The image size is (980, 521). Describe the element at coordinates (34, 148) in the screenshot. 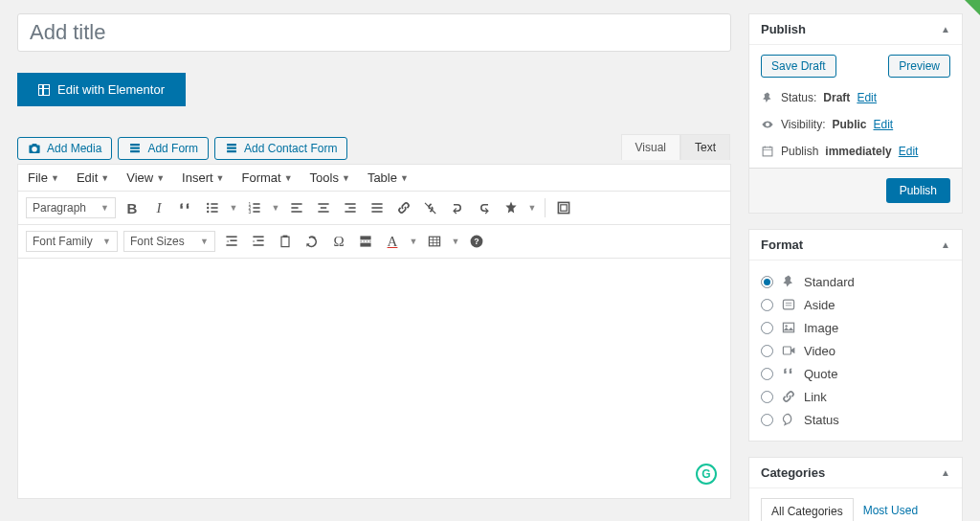

I see `camera-icon` at that location.